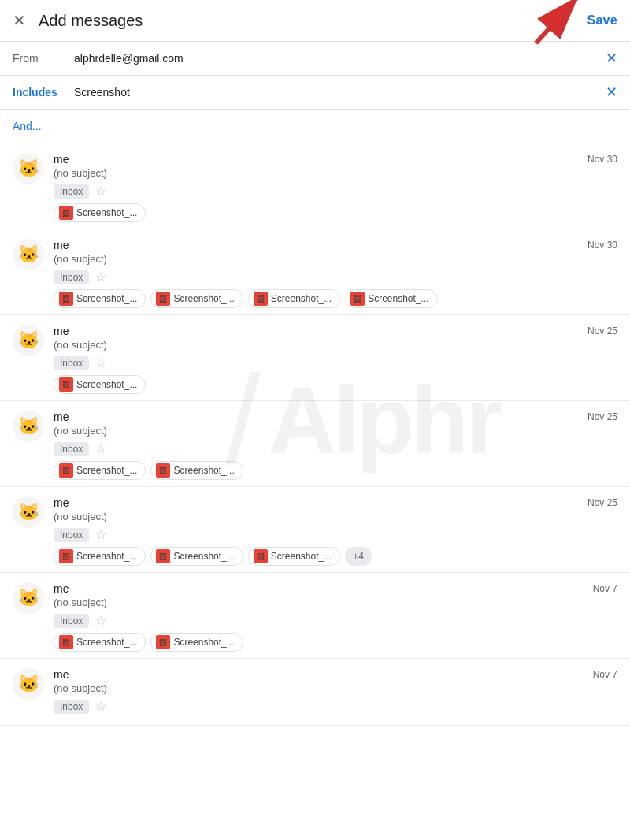  What do you see at coordinates (611, 58) in the screenshot?
I see `from-filter-clear: ✕` at bounding box center [611, 58].